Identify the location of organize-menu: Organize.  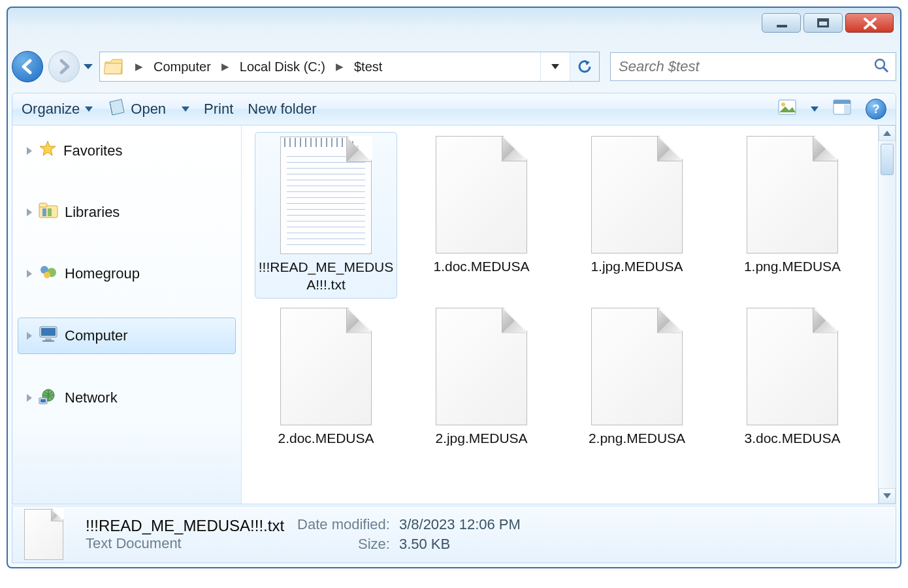
(57, 109).